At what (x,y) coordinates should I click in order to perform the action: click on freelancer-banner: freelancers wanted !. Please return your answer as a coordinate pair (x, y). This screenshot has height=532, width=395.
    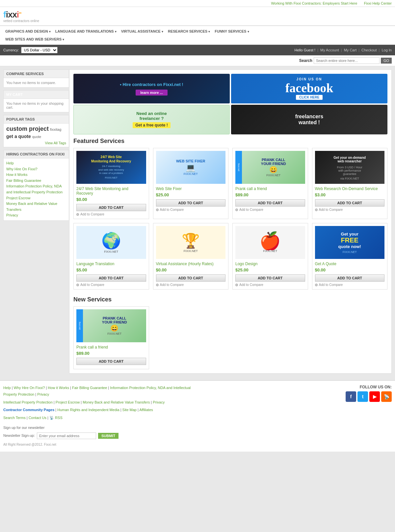
    Looking at the image, I should click on (309, 120).